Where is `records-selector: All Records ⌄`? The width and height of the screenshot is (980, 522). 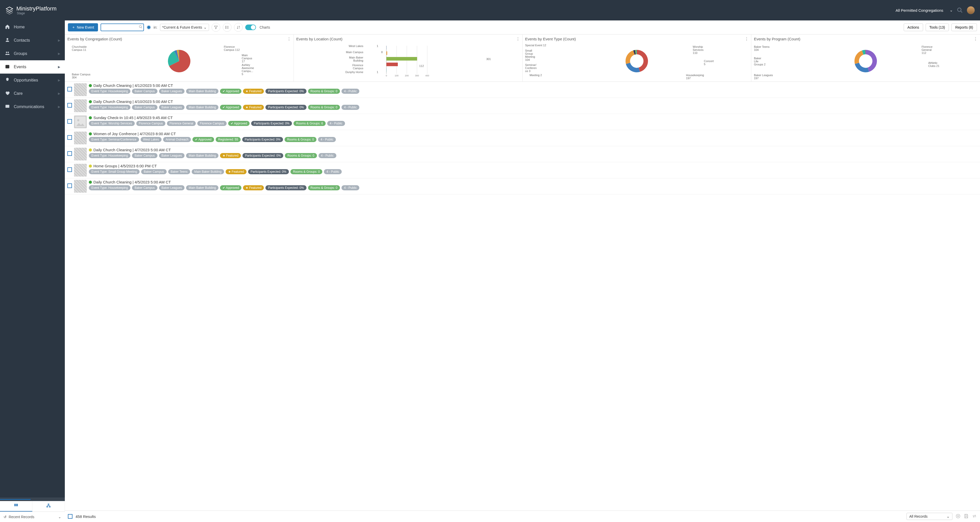
records-selector: All Records ⌄ is located at coordinates (930, 516).